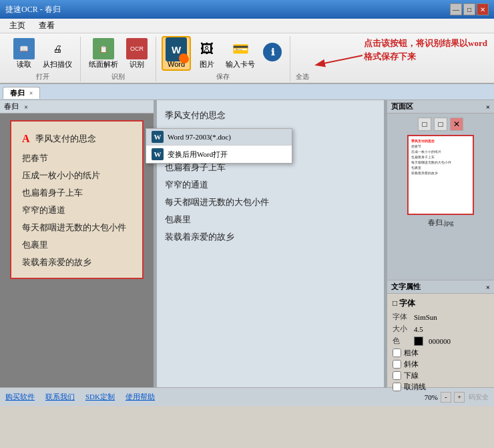 The width and height of the screenshot is (494, 448). I want to click on underline-row: 下線, so click(441, 375).